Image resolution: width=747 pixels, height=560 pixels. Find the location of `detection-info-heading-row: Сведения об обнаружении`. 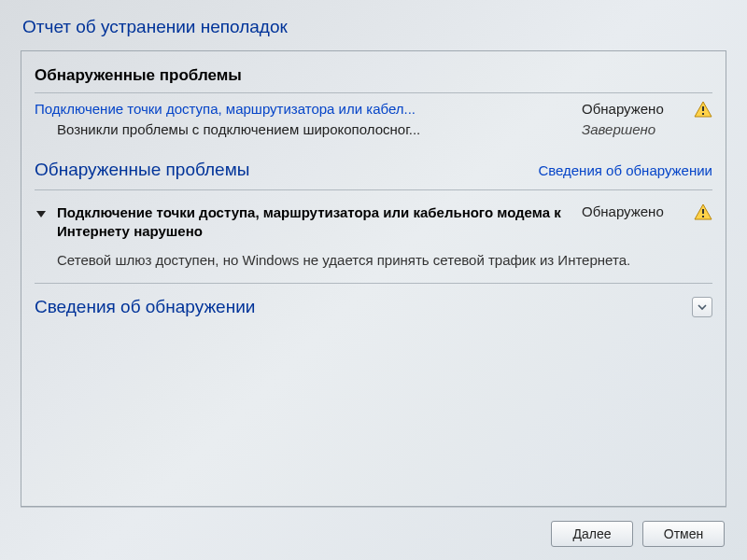

detection-info-heading-row: Сведения об обнаружении is located at coordinates (374, 305).